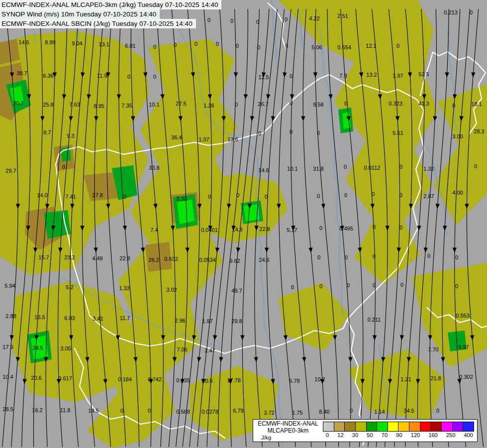 The width and height of the screenshot is (487, 448). What do you see at coordinates (458, 193) in the screenshot?
I see `station-value-label: 4.00` at bounding box center [458, 193].